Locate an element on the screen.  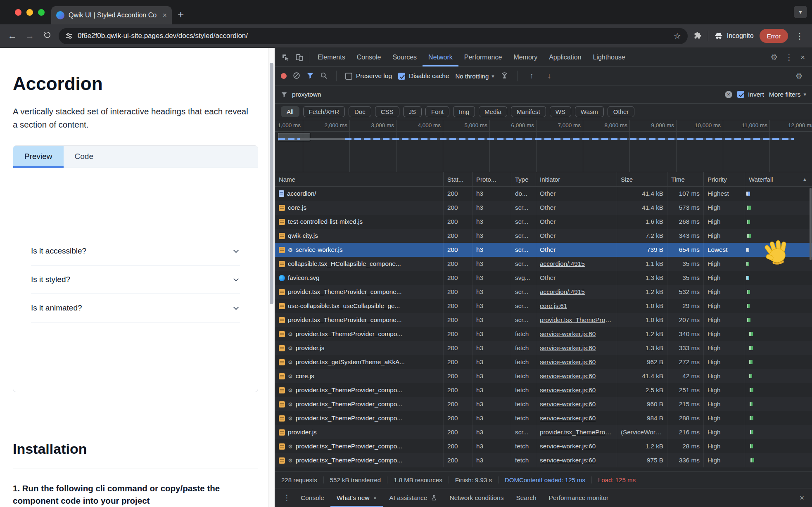
filter-toggle-icon is located at coordinates (310, 76).